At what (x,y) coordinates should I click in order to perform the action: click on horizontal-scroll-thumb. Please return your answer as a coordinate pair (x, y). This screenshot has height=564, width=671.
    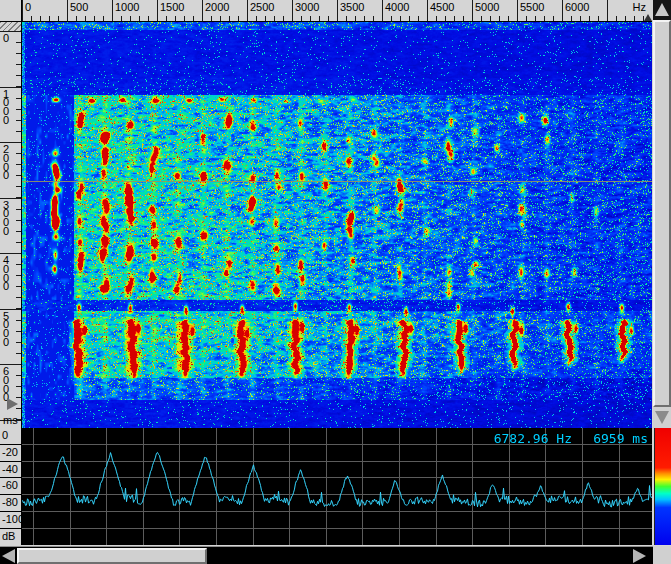
    Looking at the image, I should click on (112, 556).